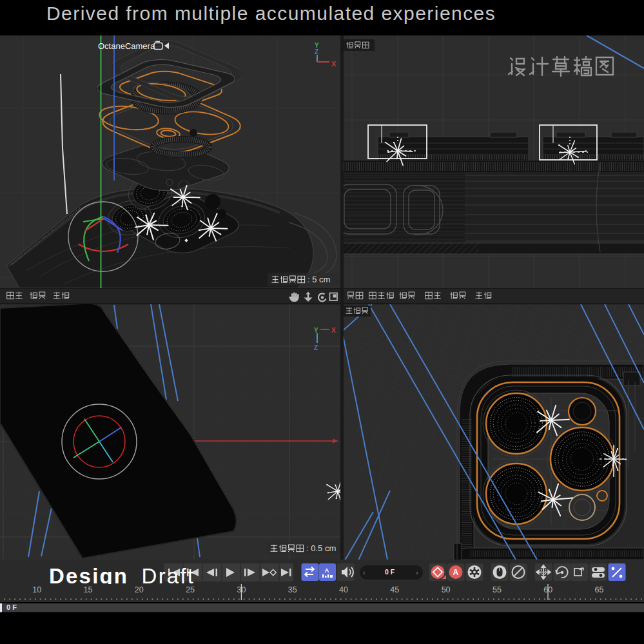  Describe the element at coordinates (271, 13) in the screenshot. I see `svg-text:Derived from multiple accumula: Derived from multiple accumulated experi…` at that location.